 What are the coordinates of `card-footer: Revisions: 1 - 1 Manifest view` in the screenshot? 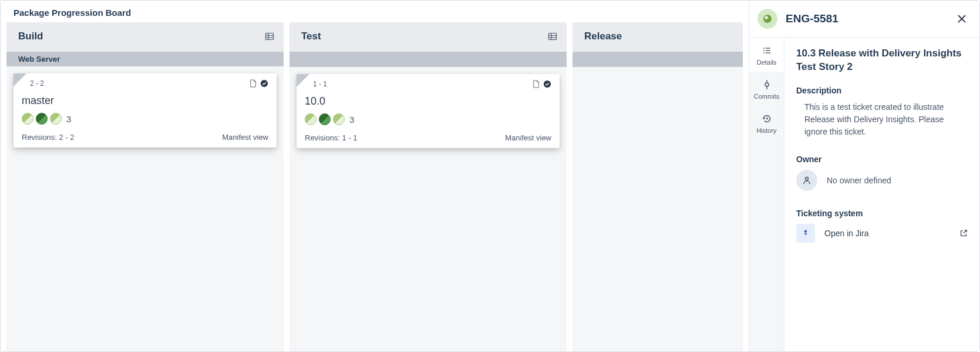 It's located at (428, 138).